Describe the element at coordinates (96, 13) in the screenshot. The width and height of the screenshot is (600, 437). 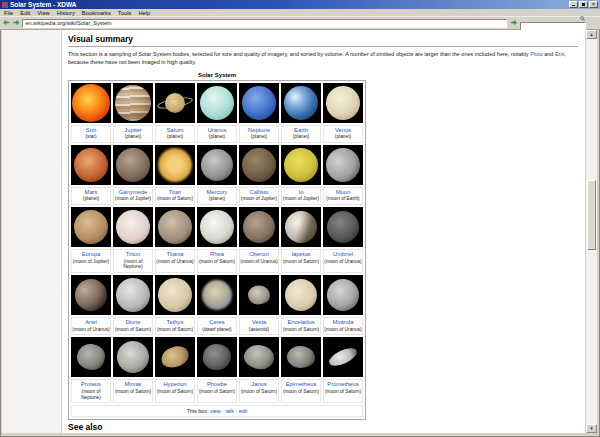
I see `menu-bookmarks: Bookmarks` at that location.